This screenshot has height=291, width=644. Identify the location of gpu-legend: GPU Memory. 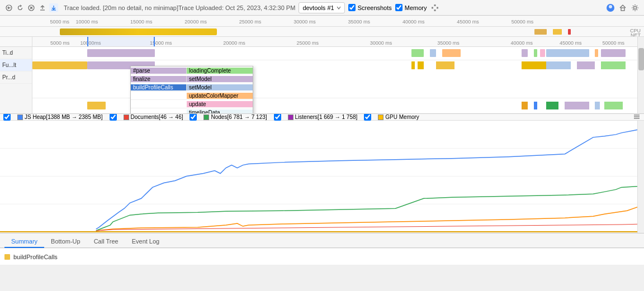
(399, 117).